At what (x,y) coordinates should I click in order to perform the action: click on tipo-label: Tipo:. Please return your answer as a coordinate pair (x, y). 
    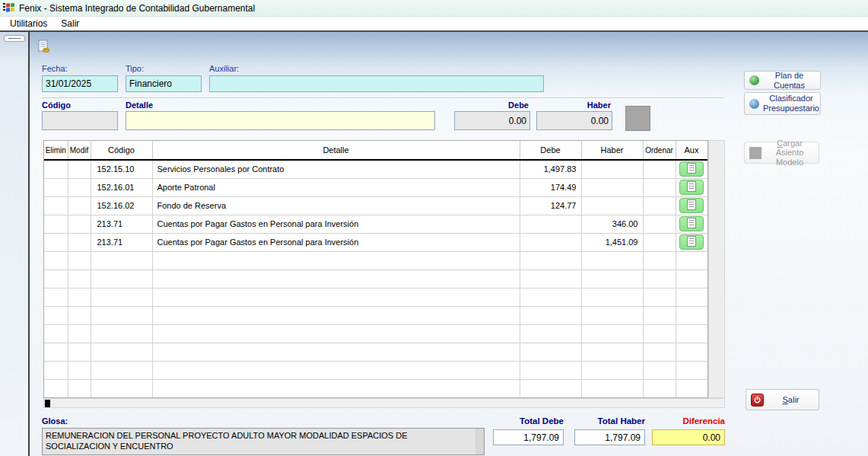
    Looking at the image, I should click on (135, 69).